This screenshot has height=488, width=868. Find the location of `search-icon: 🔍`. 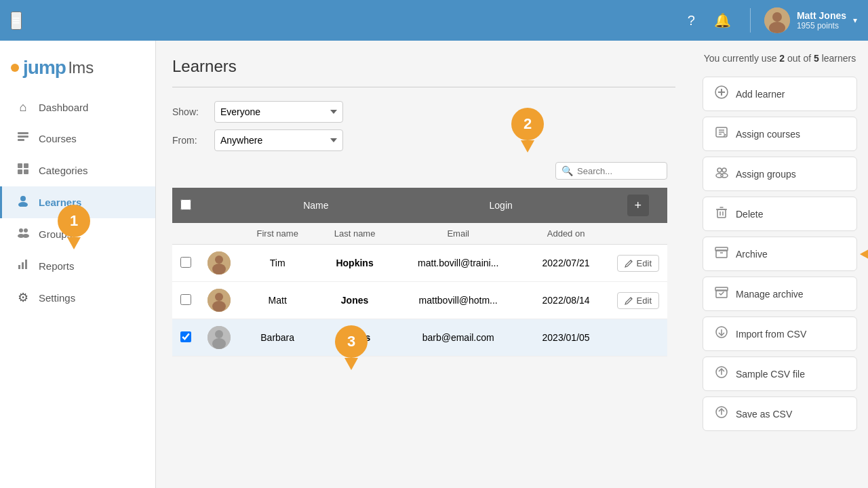

search-icon: 🔍 is located at coordinates (567, 171).